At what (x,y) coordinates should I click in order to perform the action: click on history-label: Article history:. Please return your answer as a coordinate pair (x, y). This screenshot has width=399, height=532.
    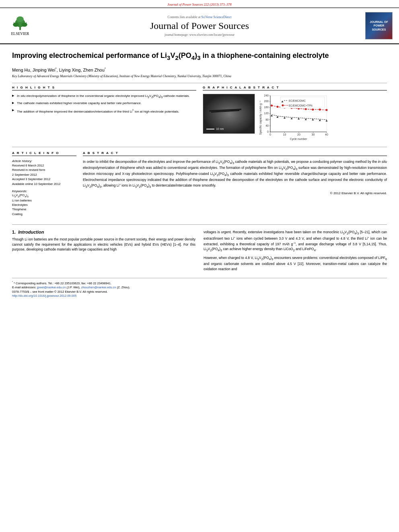
    Looking at the image, I should click on (44, 161).